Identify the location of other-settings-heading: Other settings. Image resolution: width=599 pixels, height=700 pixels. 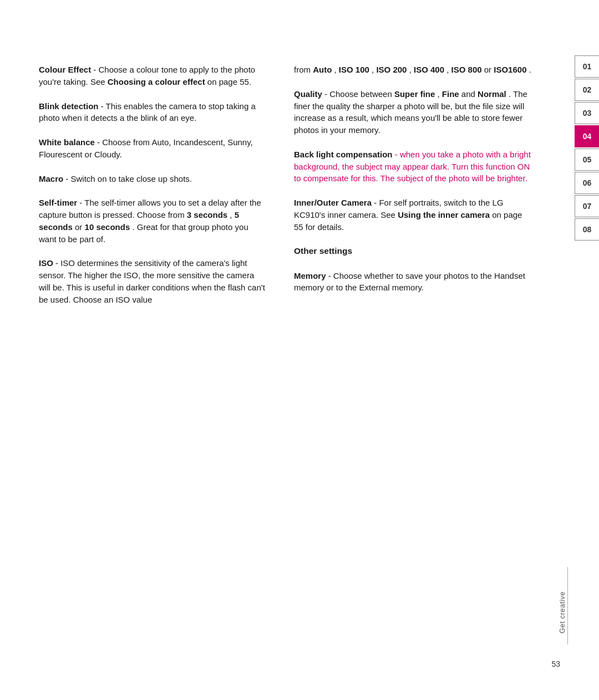
(413, 251).